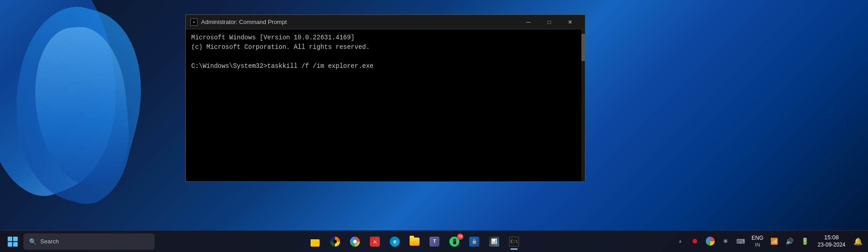  What do you see at coordinates (474, 242) in the screenshot?
I see `vpn-icon: 🔒` at bounding box center [474, 242].